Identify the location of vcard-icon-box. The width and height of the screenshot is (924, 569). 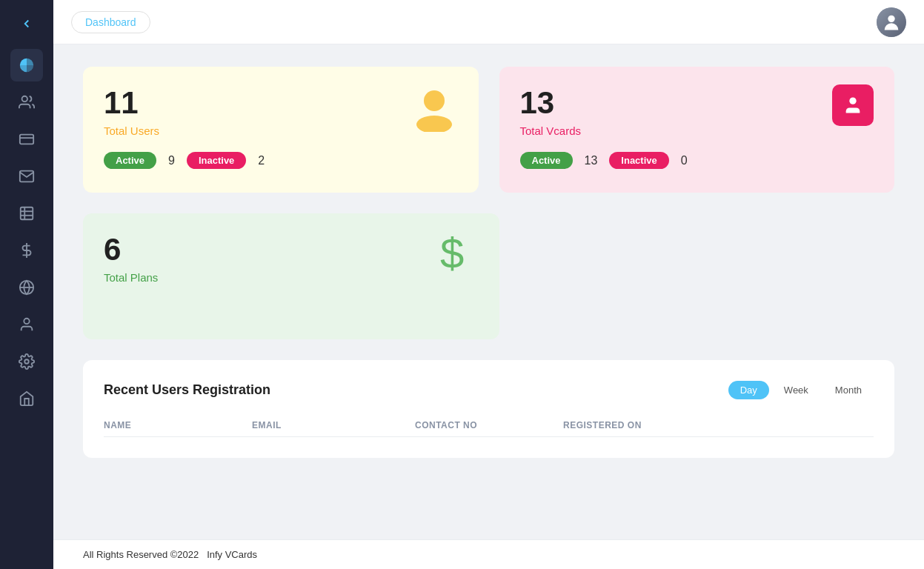
(853, 105).